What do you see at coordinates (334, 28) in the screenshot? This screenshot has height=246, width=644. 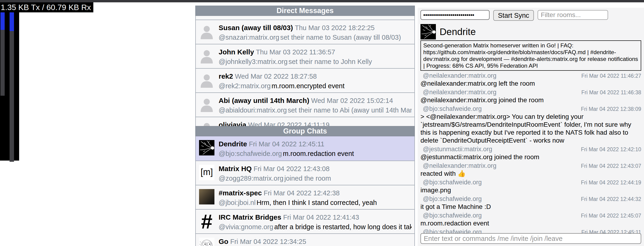 I see `room-timestamp: Thu Mar 03 2022 18:22:25` at bounding box center [334, 28].